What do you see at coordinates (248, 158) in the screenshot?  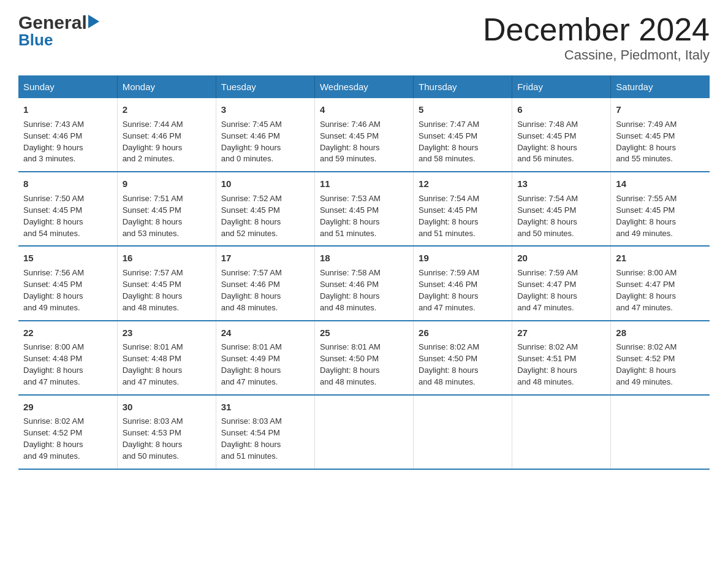 I see `daylight-text2: and 0 minutes.` at bounding box center [248, 158].